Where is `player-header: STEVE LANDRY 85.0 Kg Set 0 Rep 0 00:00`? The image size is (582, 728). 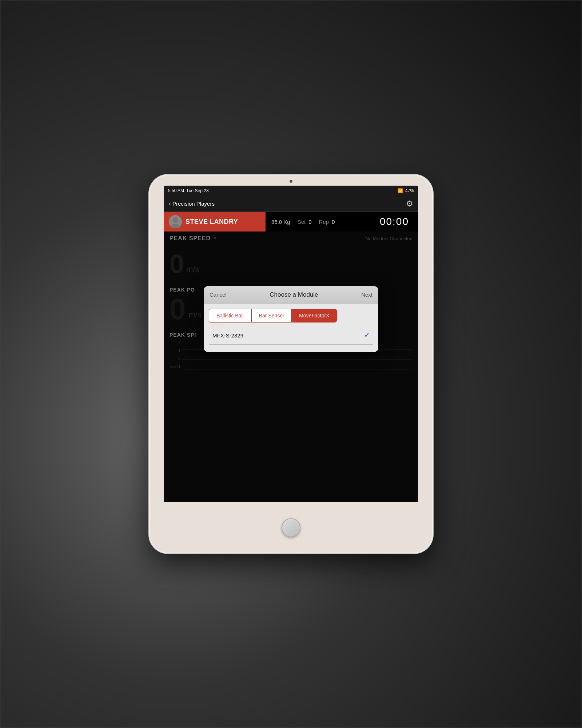
player-header: STEVE LANDRY 85.0 Kg Set 0 Rep 0 00:00 is located at coordinates (291, 222).